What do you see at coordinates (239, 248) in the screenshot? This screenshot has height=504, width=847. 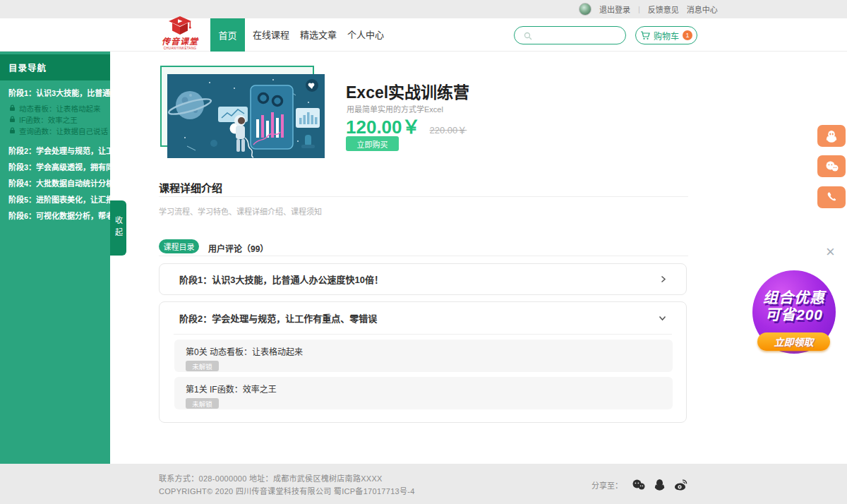 I see `tab-user-comments: 用户评论（99）` at bounding box center [239, 248].